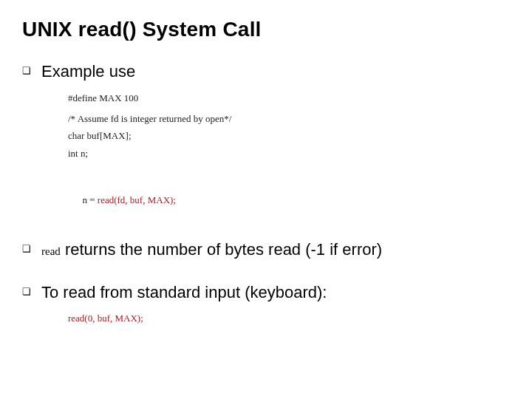 This screenshot has height=399, width=532. I want to click on code-line-intn: int n;, so click(289, 154).